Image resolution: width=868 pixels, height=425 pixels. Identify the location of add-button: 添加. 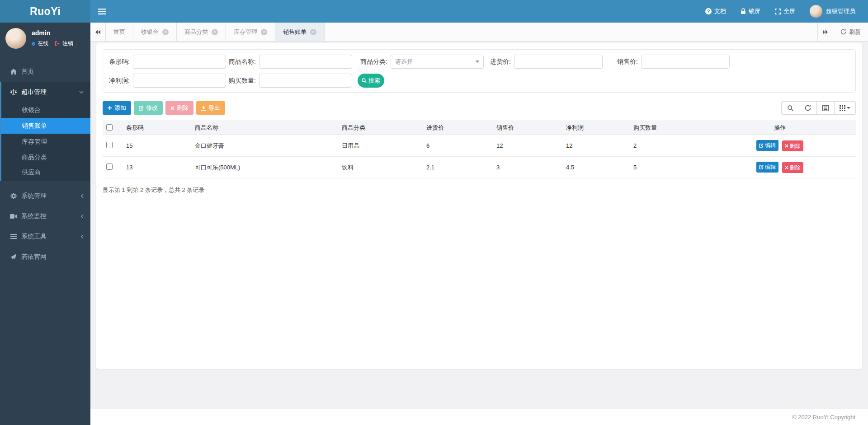
(117, 108).